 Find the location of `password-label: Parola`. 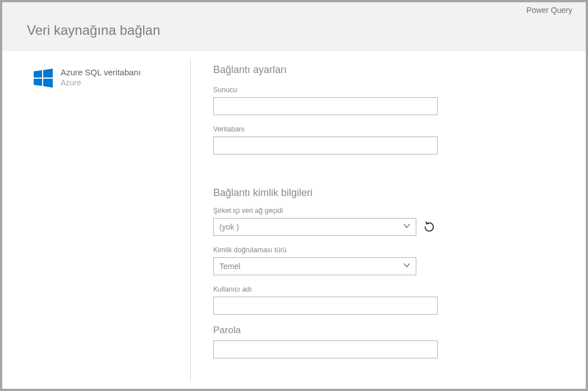

password-label: Parola is located at coordinates (383, 330).